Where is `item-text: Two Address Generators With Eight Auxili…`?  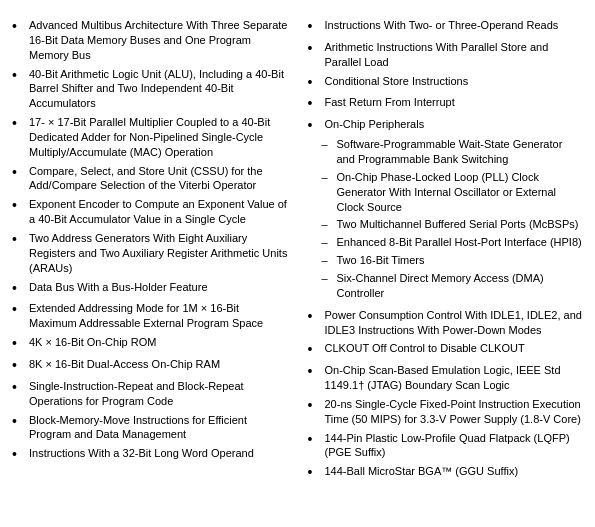
item-text: Two Address Generators With Eight Auxili… is located at coordinates (158, 254).